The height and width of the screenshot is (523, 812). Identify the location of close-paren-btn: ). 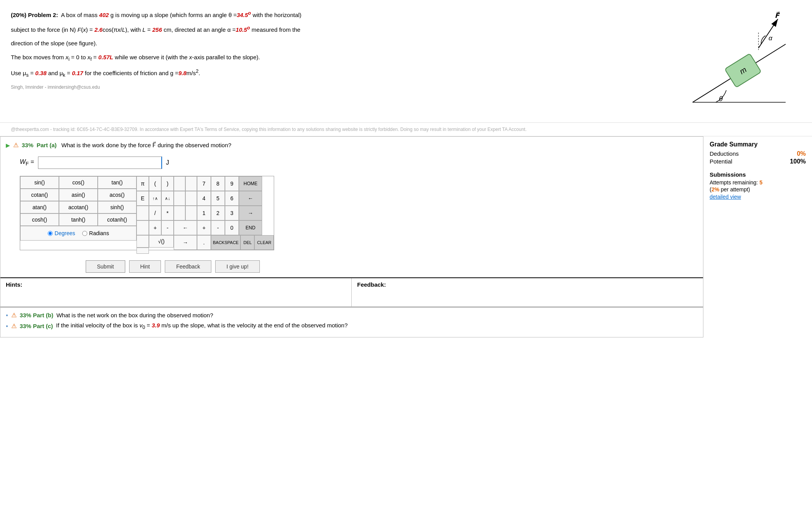
(168, 184).